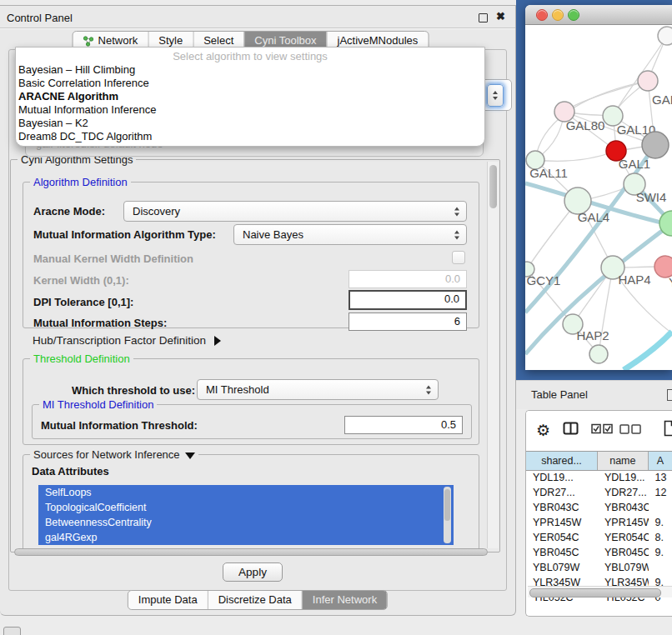 The image size is (672, 635). What do you see at coordinates (404, 425) in the screenshot?
I see `mi-threshold-field: 0.5` at bounding box center [404, 425].